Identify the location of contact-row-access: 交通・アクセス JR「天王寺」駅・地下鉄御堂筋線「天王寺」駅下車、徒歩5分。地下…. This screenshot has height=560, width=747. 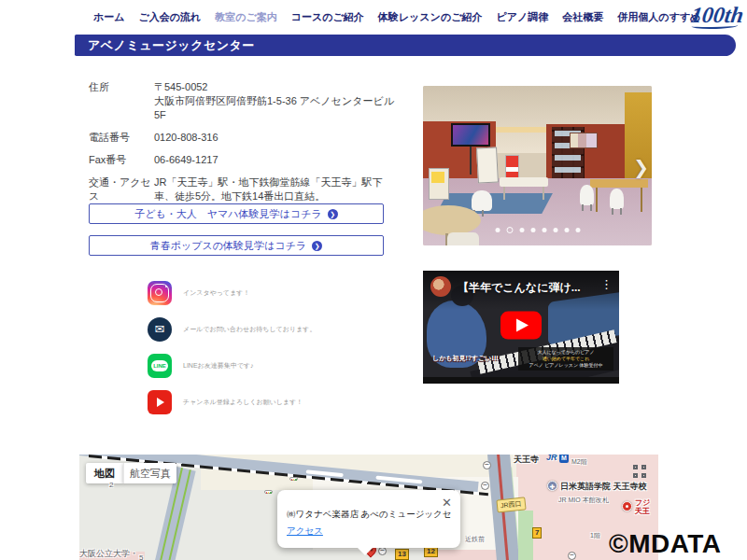
(250, 189).